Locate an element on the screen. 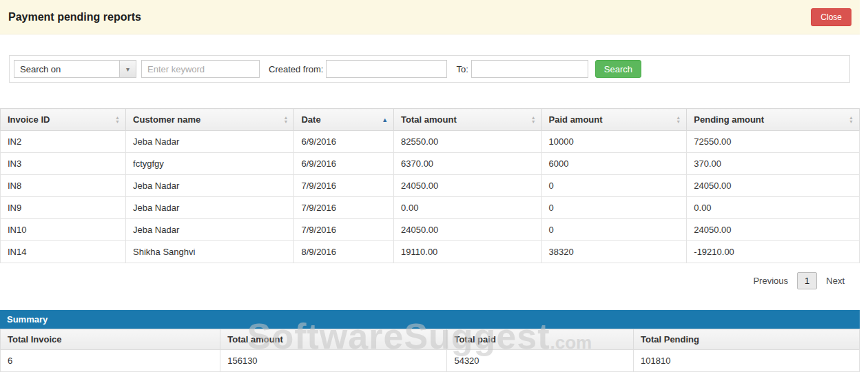  column-header-label: Pending amount is located at coordinates (729, 120).